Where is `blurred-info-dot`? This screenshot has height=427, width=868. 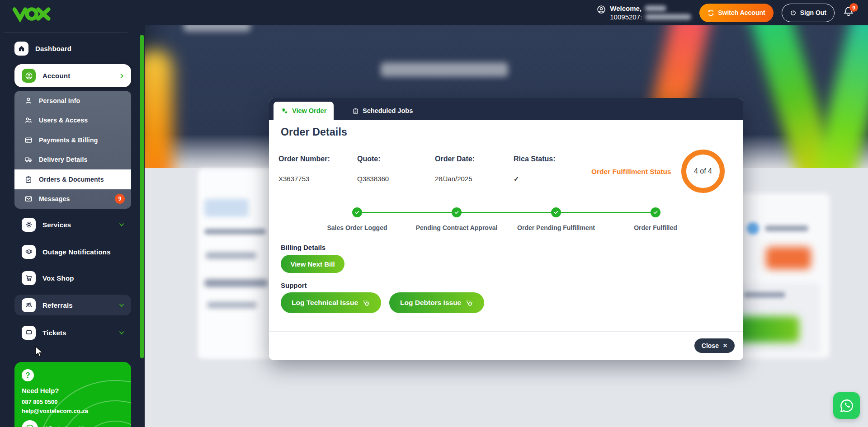
blurred-info-dot is located at coordinates (753, 229).